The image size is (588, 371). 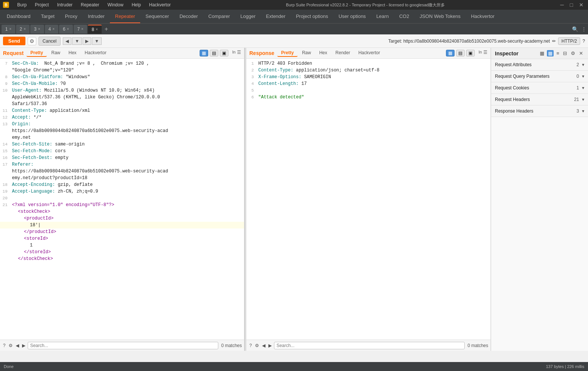 What do you see at coordinates (572, 5) in the screenshot?
I see `maximize-button: □` at bounding box center [572, 5].